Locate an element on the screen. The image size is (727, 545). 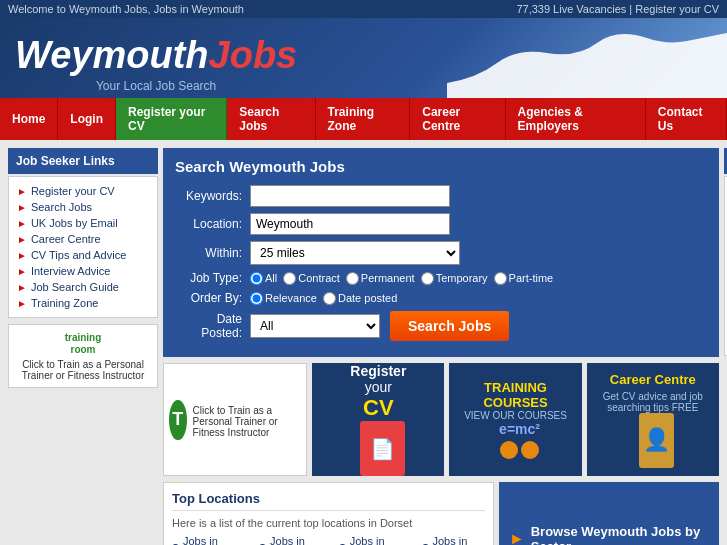
logo-tagline: Your Local Job Search is located at coordinates (156, 86).